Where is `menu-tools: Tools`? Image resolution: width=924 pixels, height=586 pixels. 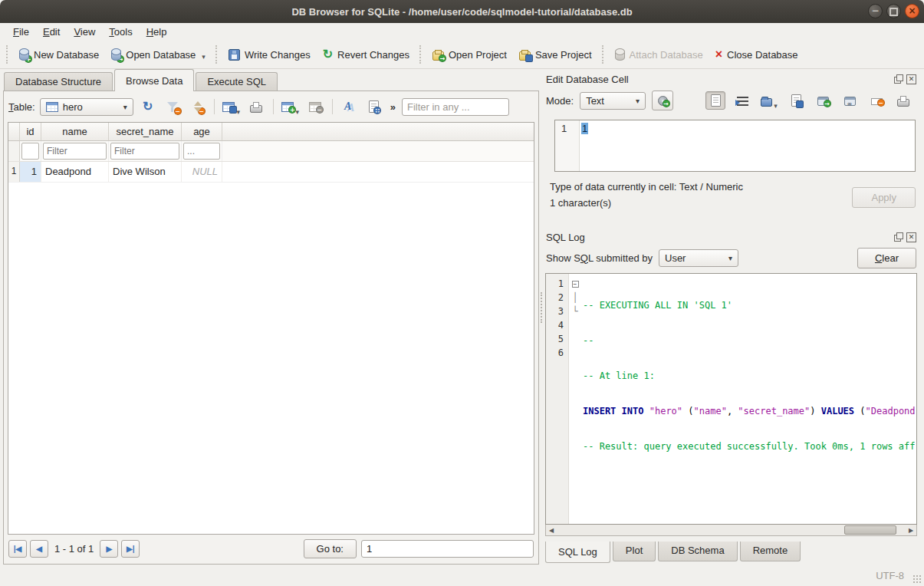
menu-tools: Tools is located at coordinates (120, 32).